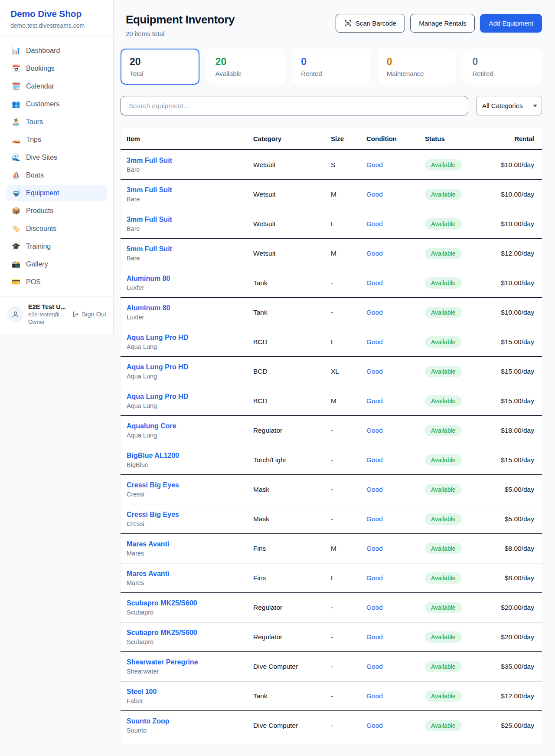 The width and height of the screenshot is (555, 756). I want to click on manage-rentals-button: Manage Rentals, so click(442, 23).